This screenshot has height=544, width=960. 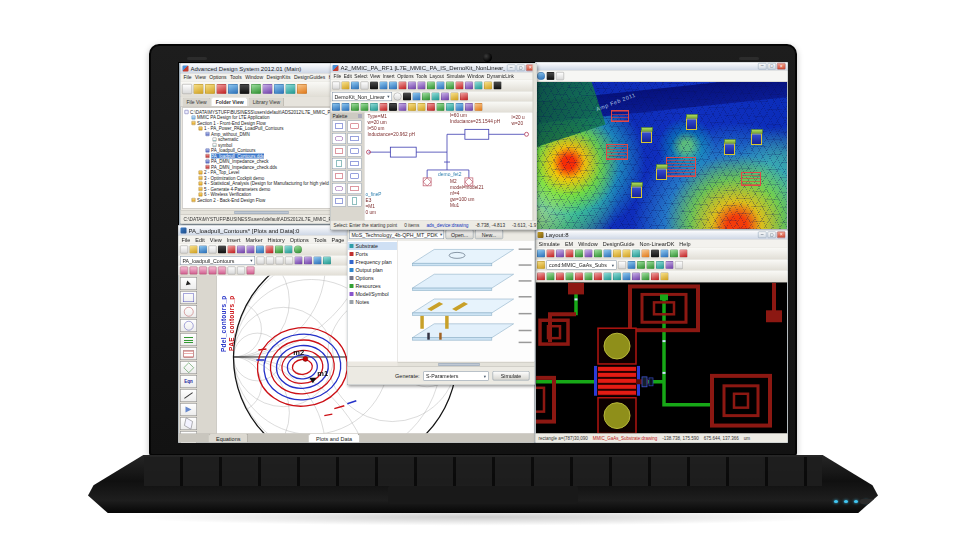 I want to click on component-fet-icon, so click(x=339, y=164).